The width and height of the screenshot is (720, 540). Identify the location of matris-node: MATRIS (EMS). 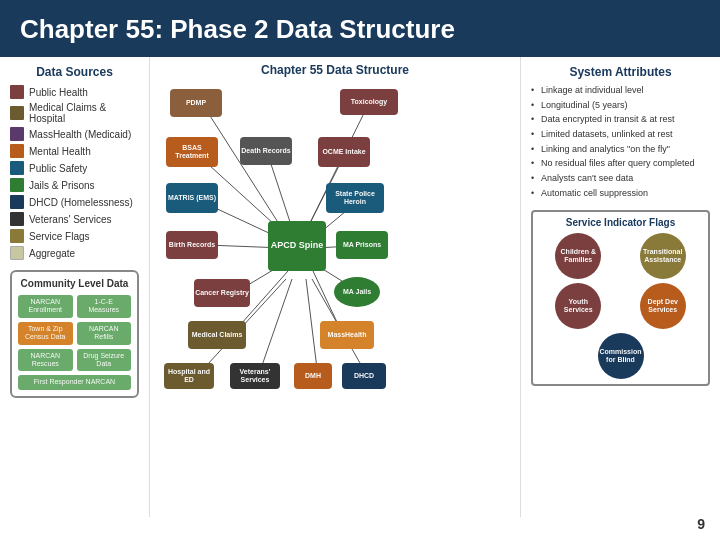
(192, 198).